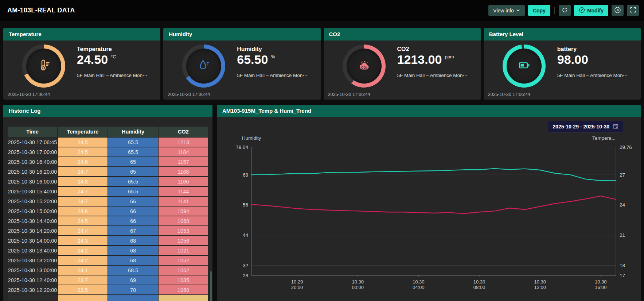  Describe the element at coordinates (83, 280) in the screenshot. I see `cell-temperature: 23.7` at that location.